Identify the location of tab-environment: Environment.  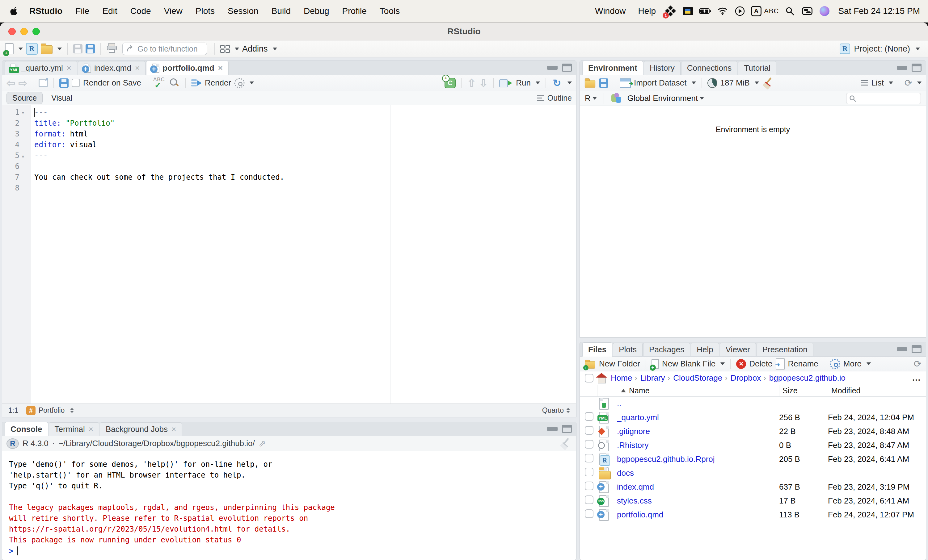
(613, 68).